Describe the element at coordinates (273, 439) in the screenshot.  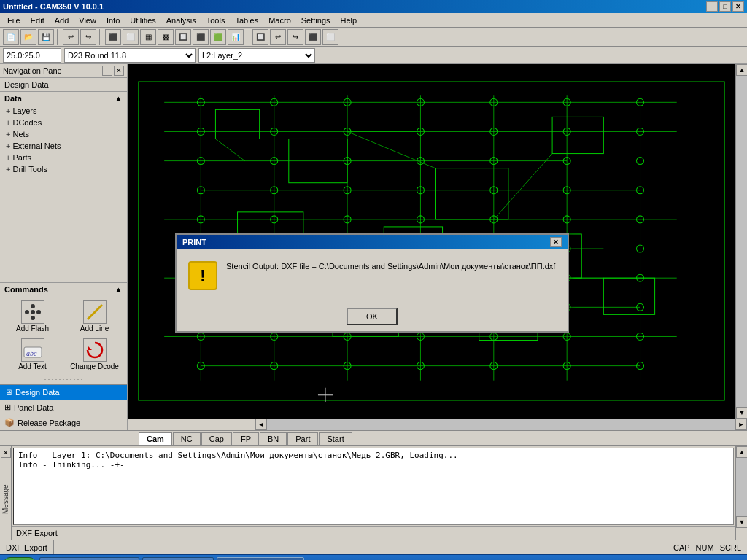
I see `tab-bn: BN` at that location.